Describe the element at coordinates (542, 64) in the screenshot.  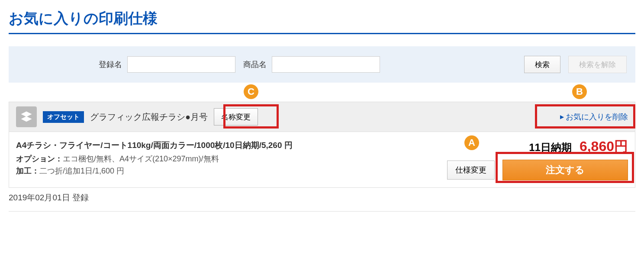
I see `search-button: 検索` at that location.